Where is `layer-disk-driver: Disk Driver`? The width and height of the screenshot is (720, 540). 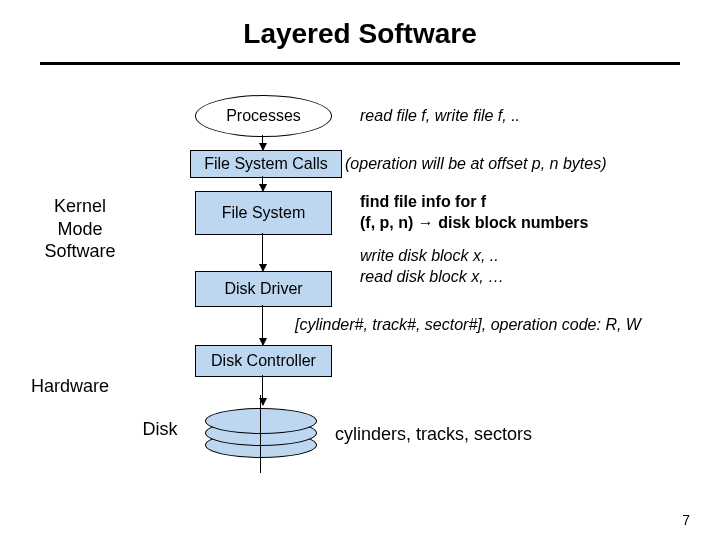
layer-disk-driver: Disk Driver is located at coordinates (264, 289).